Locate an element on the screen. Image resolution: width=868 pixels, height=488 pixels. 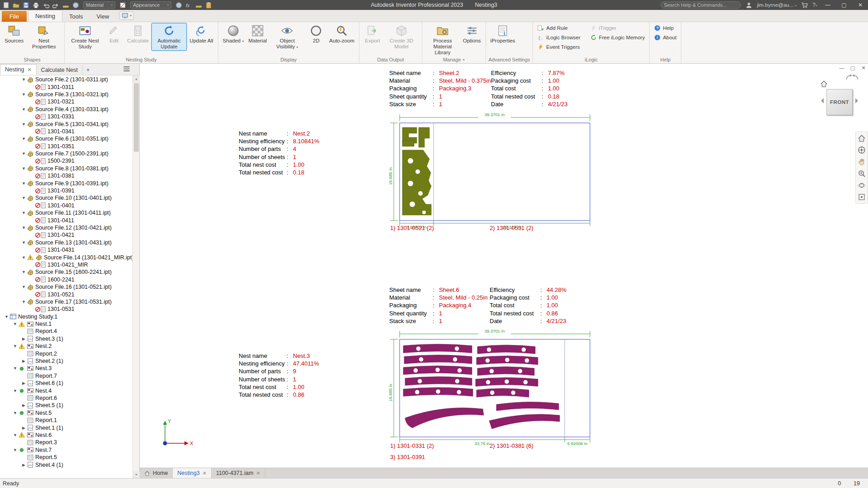
tree-item-1301-0351: 1301-0351 is located at coordinates (66, 146).